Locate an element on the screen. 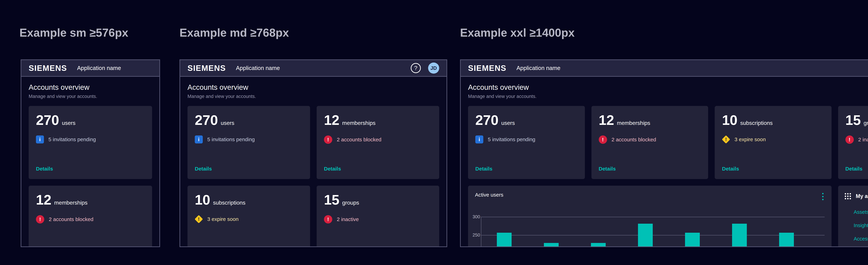 This screenshot has width=868, height=265. frame-body: Accounts overview Manage and view your a… is located at coordinates (90, 162).